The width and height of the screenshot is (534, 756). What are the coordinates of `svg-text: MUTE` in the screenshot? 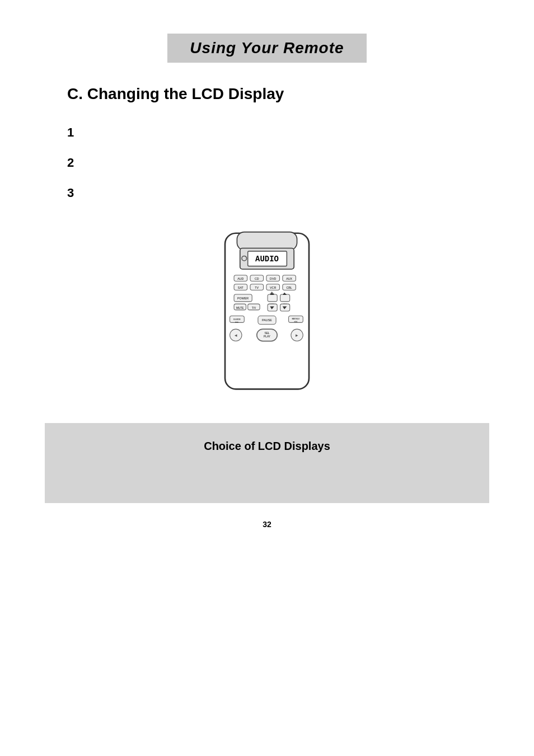 It's located at (240, 308).